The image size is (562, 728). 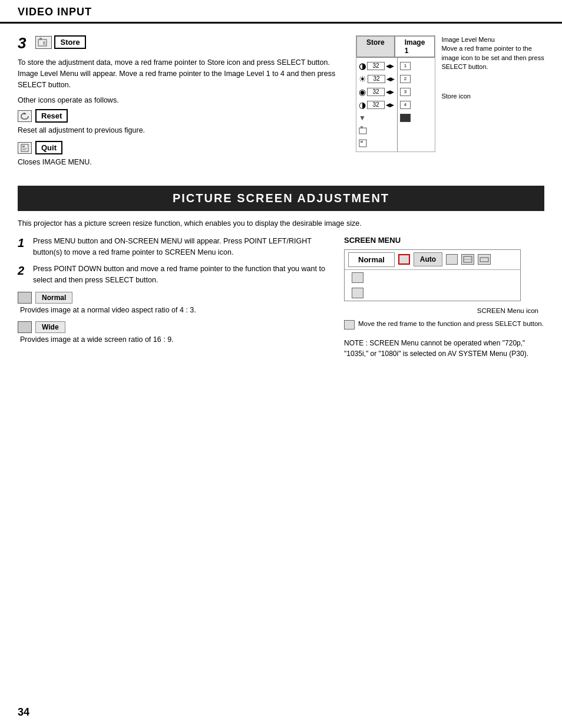 What do you see at coordinates (25, 116) in the screenshot?
I see `reset-icon` at bounding box center [25, 116].